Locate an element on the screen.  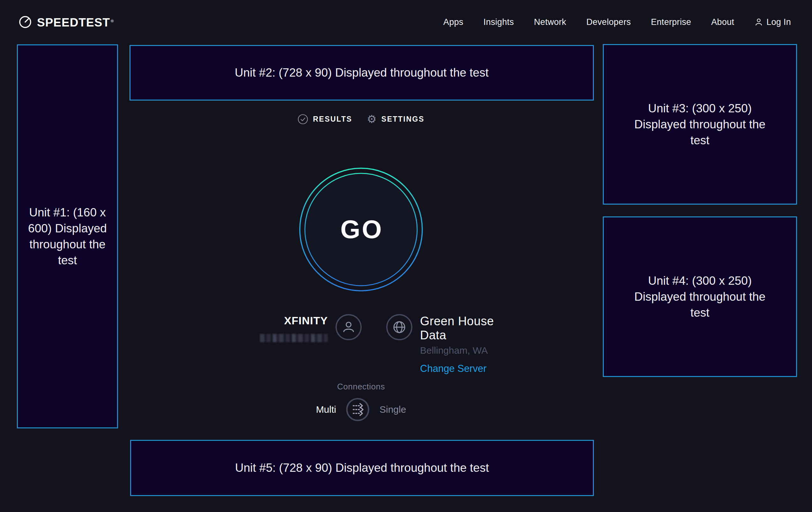
tab-settings-label: SETTINGS is located at coordinates (403, 119).